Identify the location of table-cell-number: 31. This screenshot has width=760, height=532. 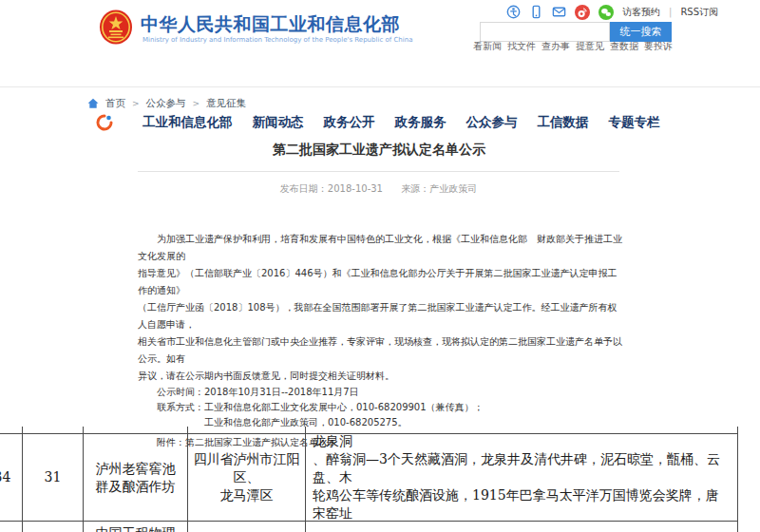
(53, 478).